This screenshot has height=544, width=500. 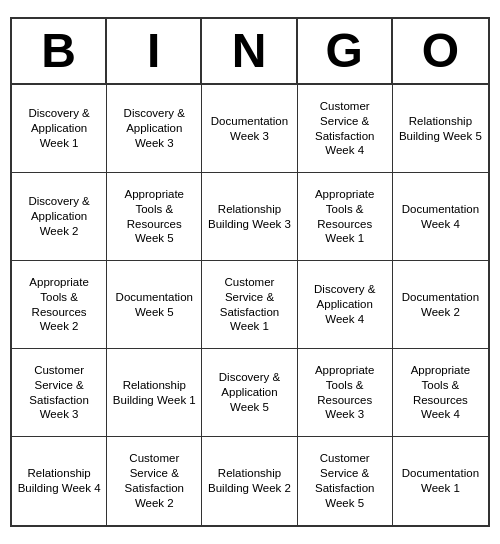 What do you see at coordinates (154, 481) in the screenshot?
I see `bingo-cell-22: Customer Service & Satisfaction Week 2` at bounding box center [154, 481].